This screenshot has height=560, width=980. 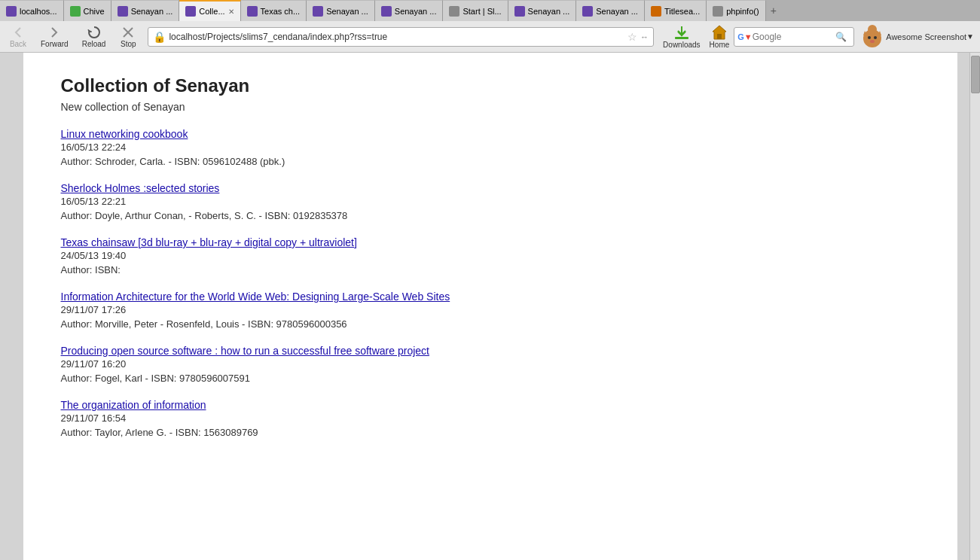 I want to click on book-title-link: Information Architecture for the World W…, so click(x=490, y=297).